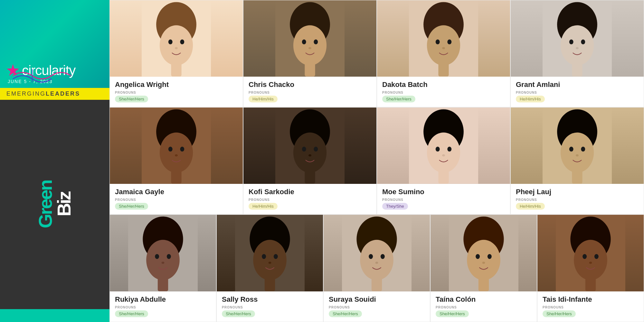  What do you see at coordinates (444, 199) in the screenshot?
I see `info-moe-sumino: Moe SuminoPRONOUNSThey/She` at bounding box center [444, 199].